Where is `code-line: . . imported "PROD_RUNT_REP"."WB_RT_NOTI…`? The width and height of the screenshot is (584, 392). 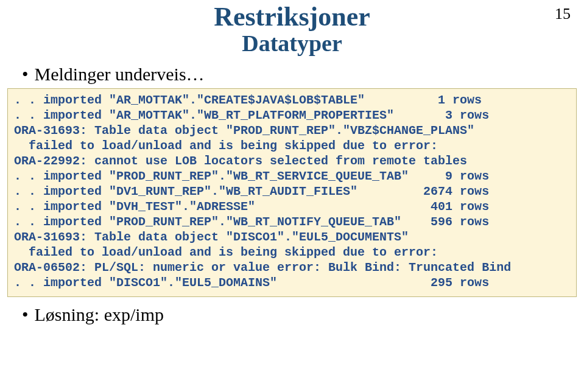
code-line: . . imported "PROD_RUNT_REP"."WB_RT_NOTI… is located at coordinates (292, 222).